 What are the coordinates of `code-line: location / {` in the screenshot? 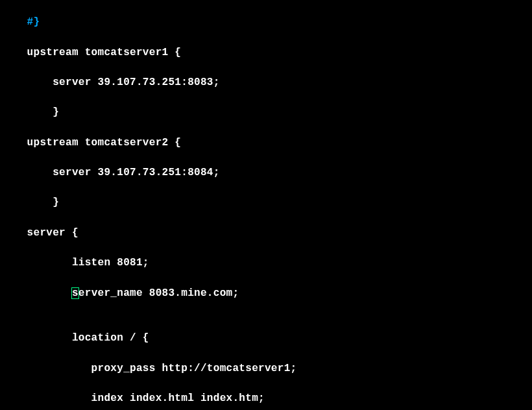 It's located at (266, 339).